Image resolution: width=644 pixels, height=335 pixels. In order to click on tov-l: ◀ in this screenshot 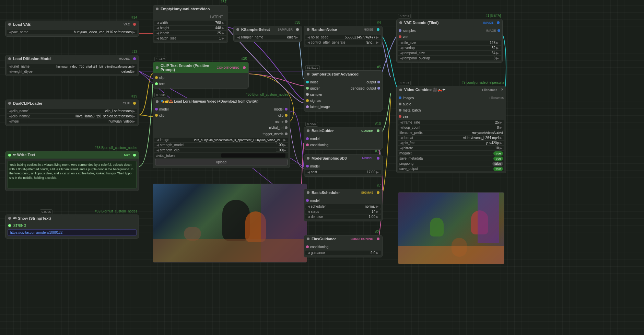, I will do `click(401, 58)`.